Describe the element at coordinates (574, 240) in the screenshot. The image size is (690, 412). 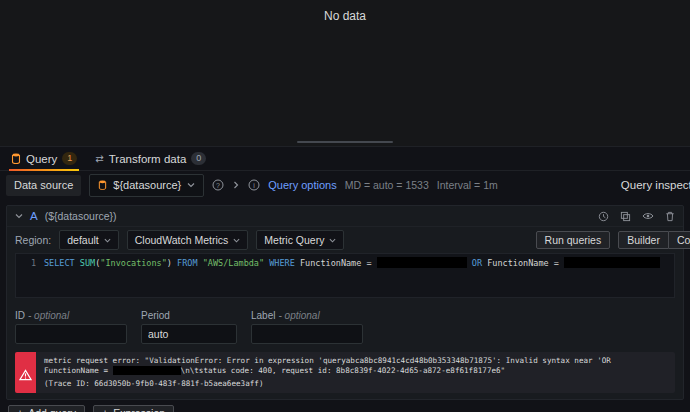
I see `run-queries-button: Run queries` at that location.